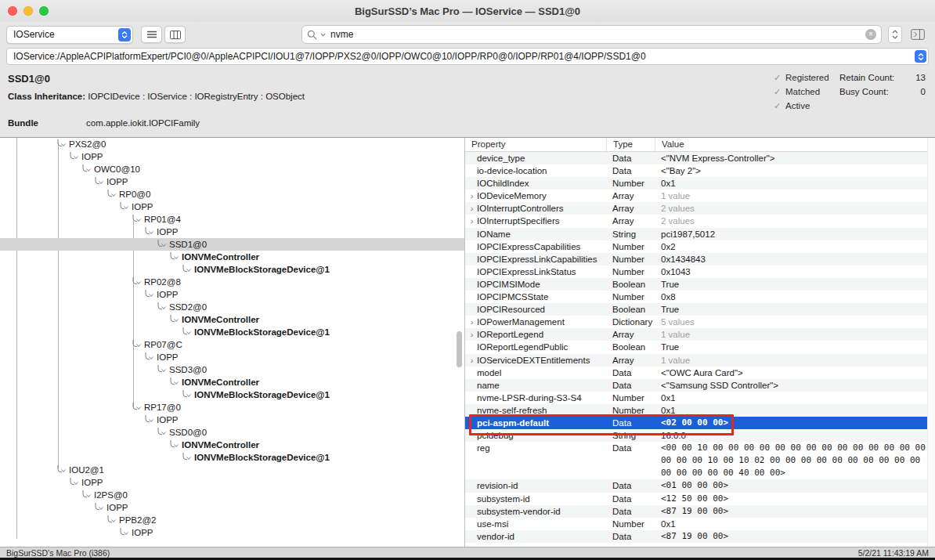  Describe the element at coordinates (232, 307) in the screenshot. I see `tree-item-ssd2-0: SSD2@0` at that location.